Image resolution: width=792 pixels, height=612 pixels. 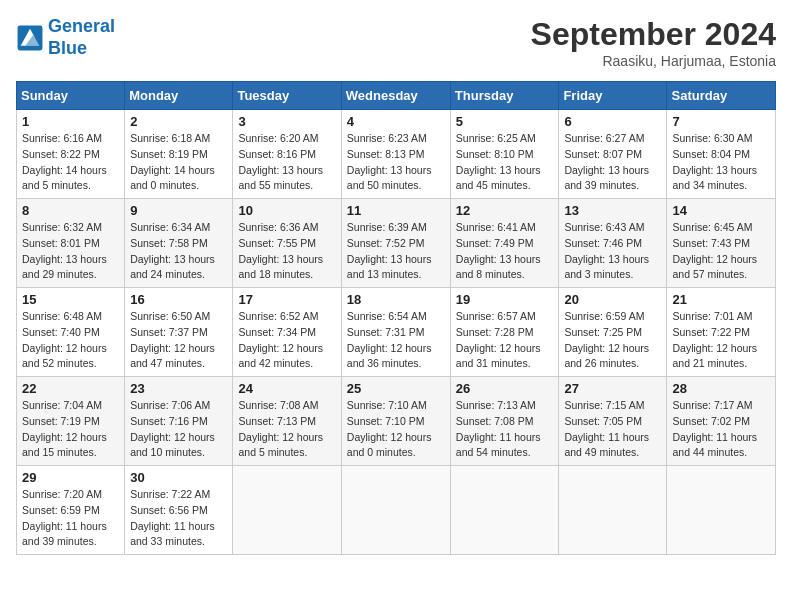 I want to click on calendar-day-cell: 12 Sunrise: 6:41 AMSunset: 7:49 PMDaylig…, so click(x=504, y=244).